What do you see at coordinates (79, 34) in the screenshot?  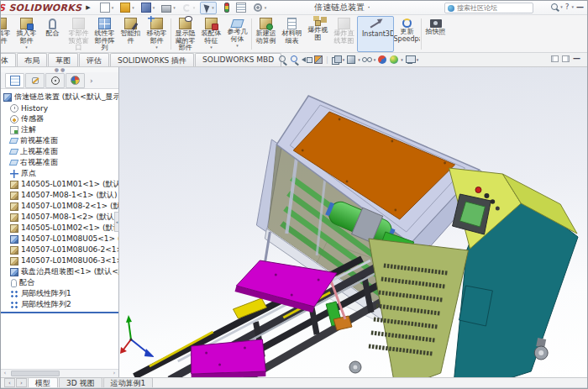 I see `component-preview-button: 零部件预览窗口` at bounding box center [79, 34].